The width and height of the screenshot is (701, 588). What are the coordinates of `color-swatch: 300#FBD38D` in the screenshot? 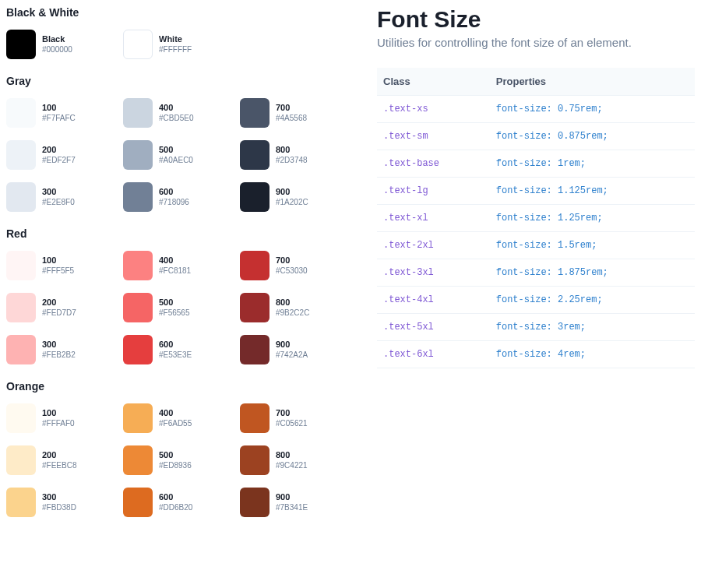 It's located at (61, 502).